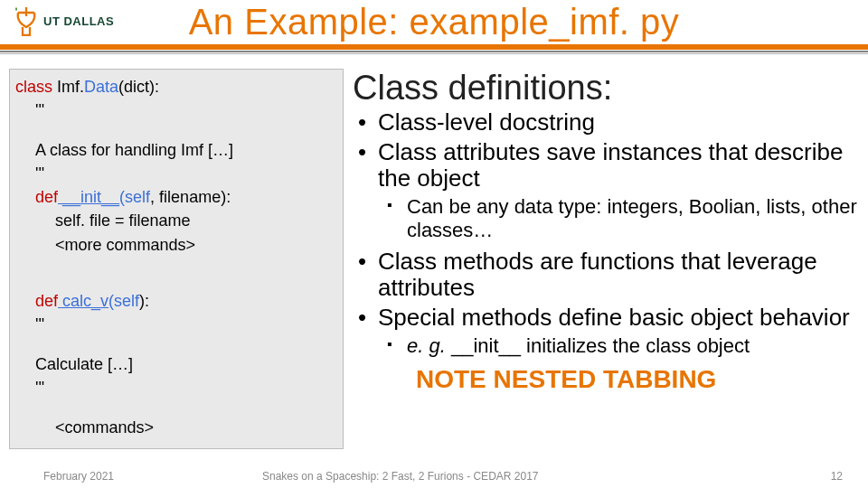 This screenshot has height=488, width=868. What do you see at coordinates (175, 301) in the screenshot?
I see `code-line: def calc_v(self):` at bounding box center [175, 301].